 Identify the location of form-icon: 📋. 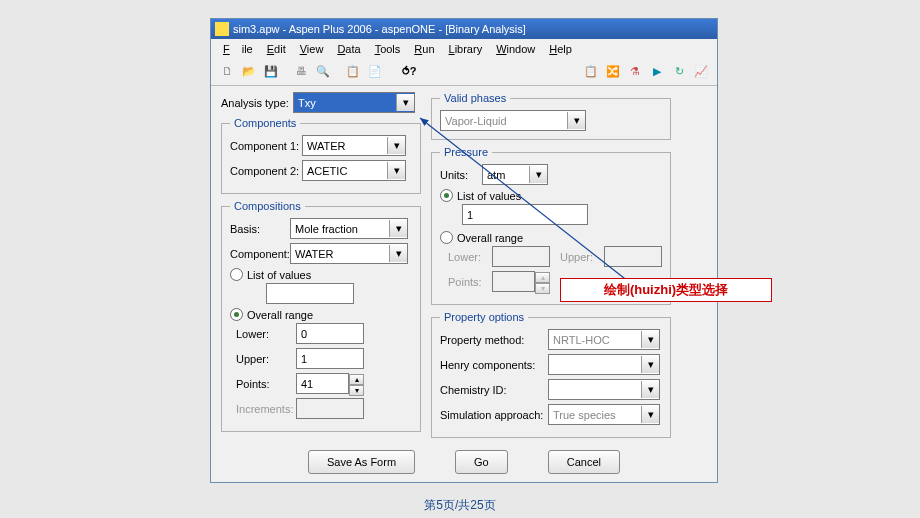
(591, 71).